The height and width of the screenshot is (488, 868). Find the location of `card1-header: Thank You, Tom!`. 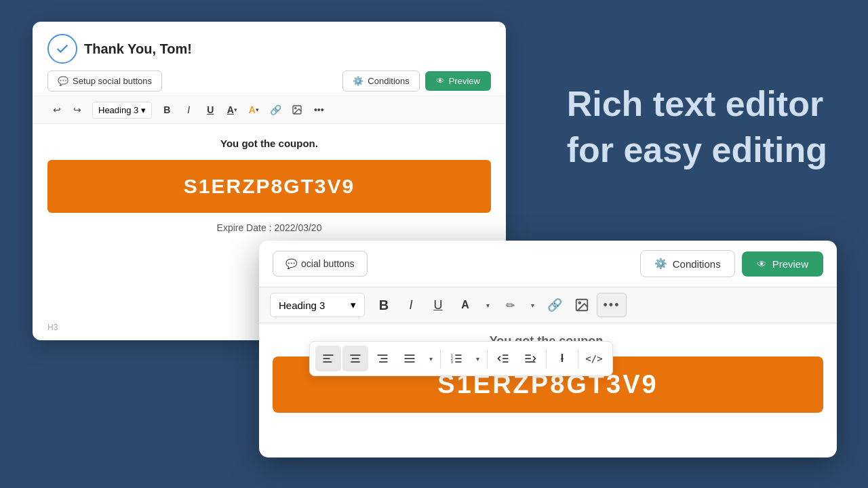

card1-header: Thank You, Tom! is located at coordinates (269, 46).